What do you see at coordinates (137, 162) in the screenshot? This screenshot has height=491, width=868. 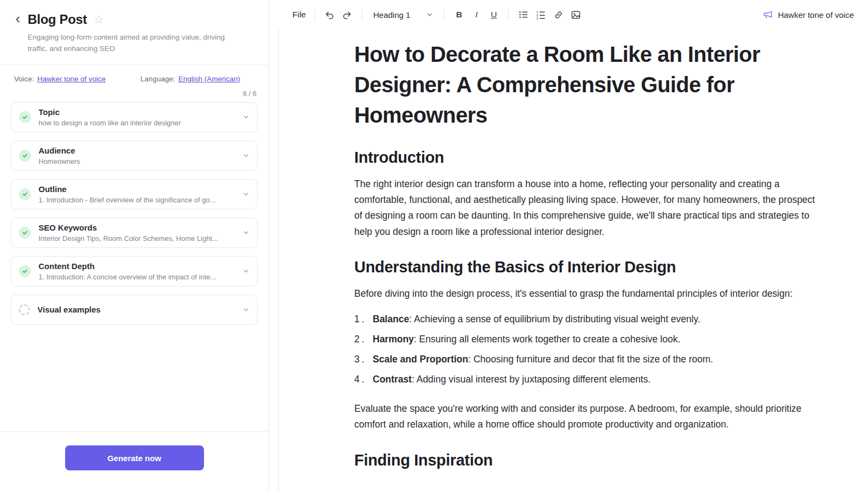 I see `step-subtitle: Homeowners` at bounding box center [137, 162].